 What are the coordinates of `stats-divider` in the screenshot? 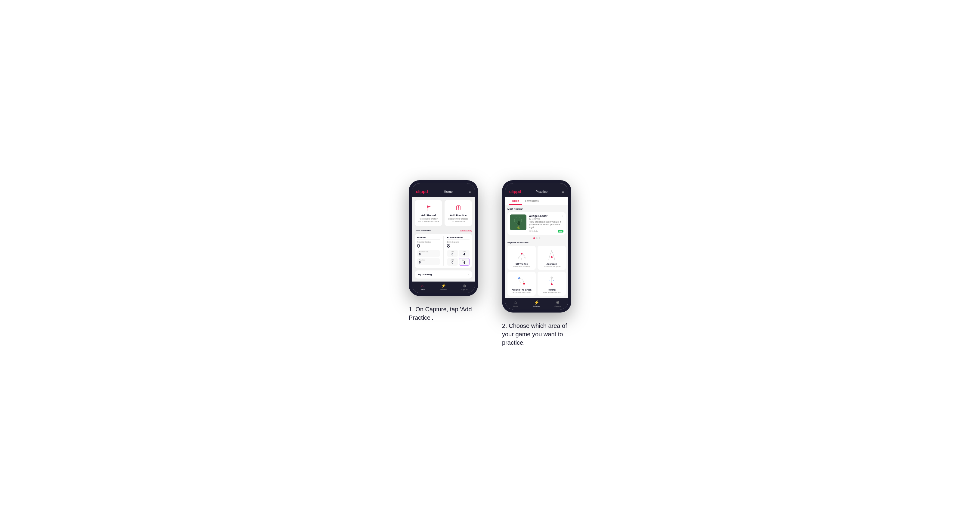 It's located at (444, 251).